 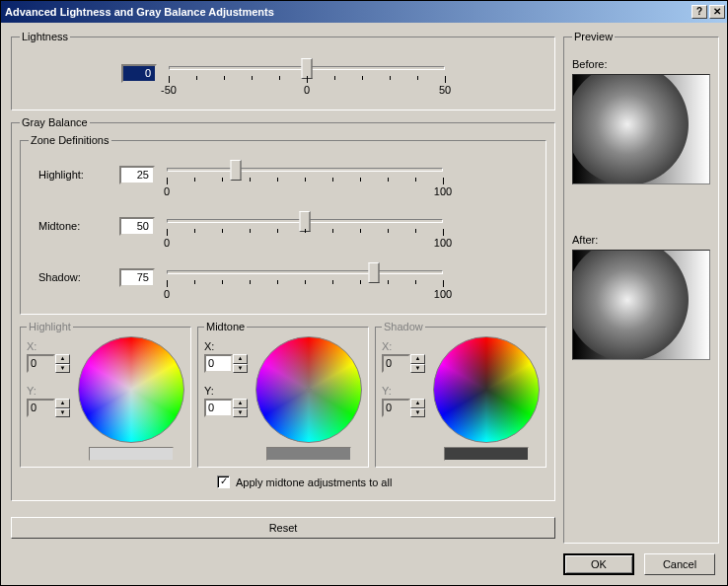 I want to click on shadow-x-spinner: 0 ▲▼, so click(x=403, y=363).